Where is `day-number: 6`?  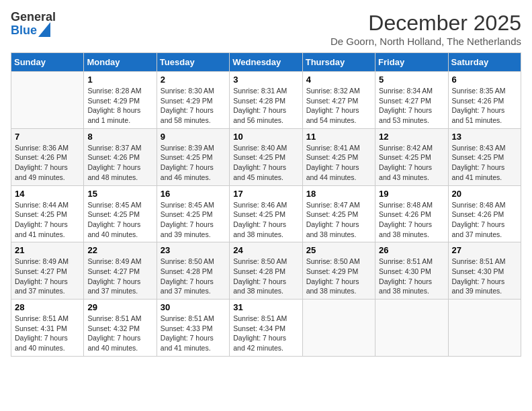 day-number: 6 is located at coordinates (485, 79).